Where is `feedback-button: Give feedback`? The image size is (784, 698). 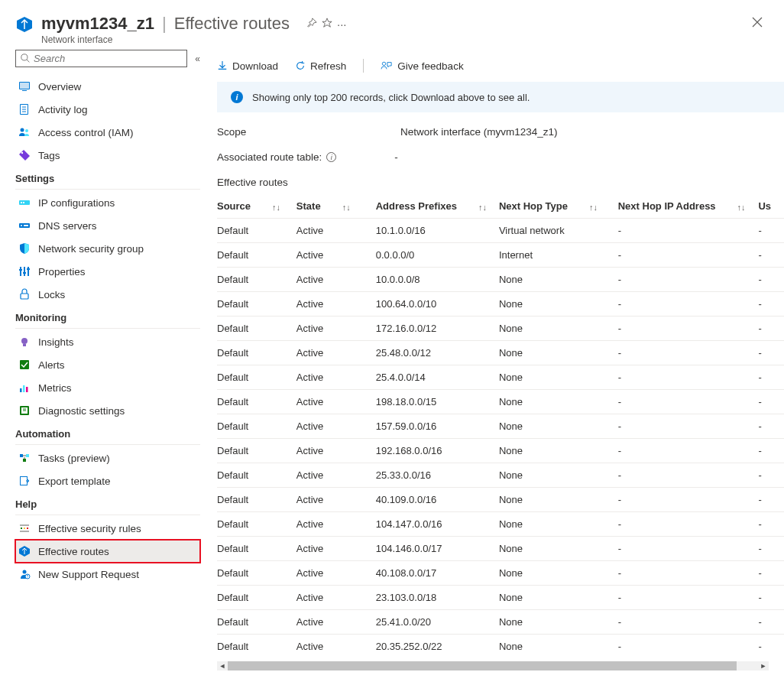
feedback-button: Give feedback is located at coordinates (422, 66).